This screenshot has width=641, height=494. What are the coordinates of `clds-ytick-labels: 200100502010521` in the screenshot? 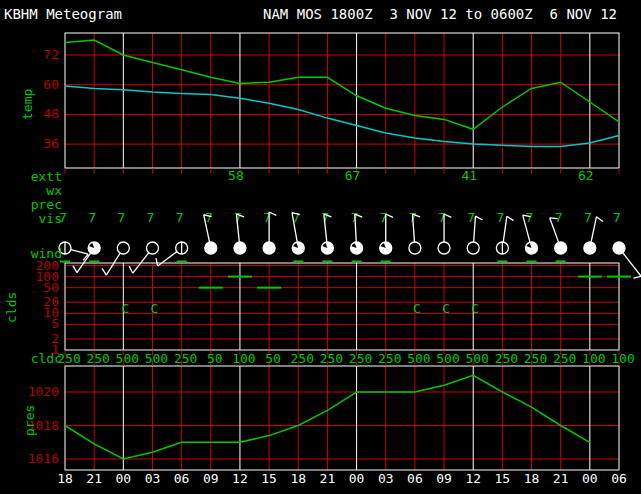 It's located at (48, 308).